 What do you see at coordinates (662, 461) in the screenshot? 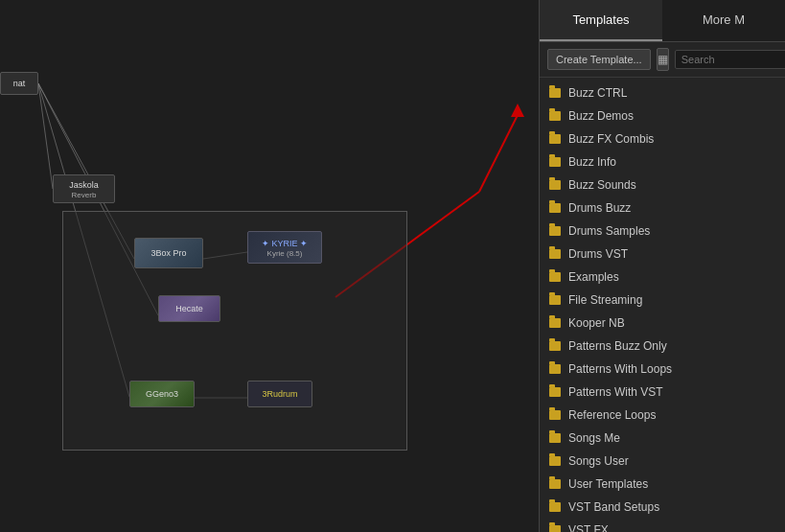
I see `list-item: Songs User` at bounding box center [662, 461].